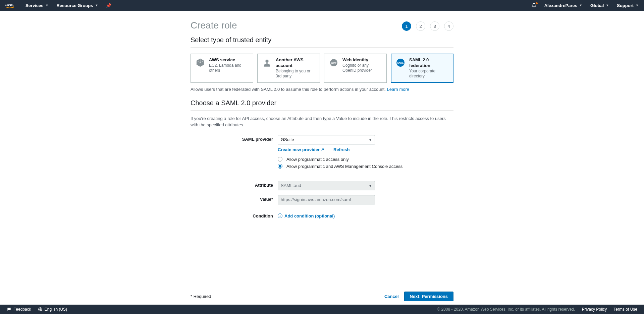 This screenshot has width=644, height=314. What do you see at coordinates (322, 215) in the screenshot?
I see `row-condition: Condition + Add condition (optional)` at bounding box center [322, 215].